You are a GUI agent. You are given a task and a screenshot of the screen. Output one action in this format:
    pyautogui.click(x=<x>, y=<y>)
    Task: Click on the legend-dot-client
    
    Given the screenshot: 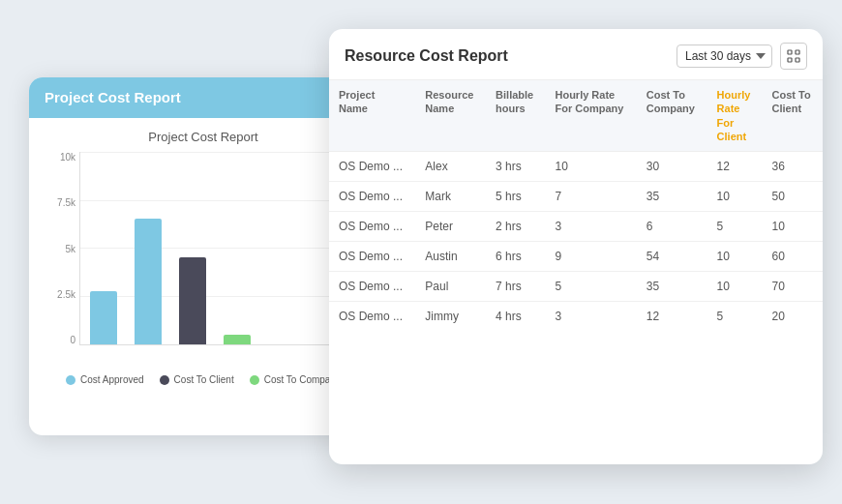 What is the action you would take?
    pyautogui.click(x=165, y=380)
    